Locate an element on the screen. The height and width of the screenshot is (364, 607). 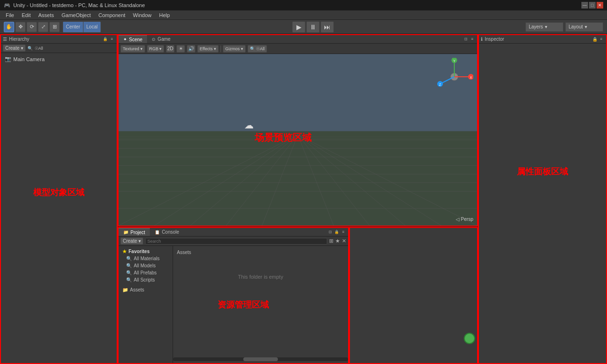
assets-folder-icon: 📁 is located at coordinates (125, 290).